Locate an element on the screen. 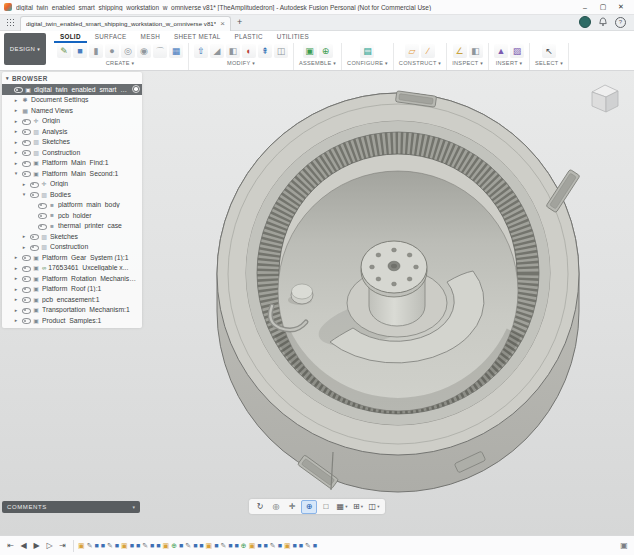 Image resolution: width=634 pixels, height=555 pixels. browser-row-platform-rotation-mechanism: ▸▣Platform_Rotation_Mechanism... is located at coordinates (72, 278).